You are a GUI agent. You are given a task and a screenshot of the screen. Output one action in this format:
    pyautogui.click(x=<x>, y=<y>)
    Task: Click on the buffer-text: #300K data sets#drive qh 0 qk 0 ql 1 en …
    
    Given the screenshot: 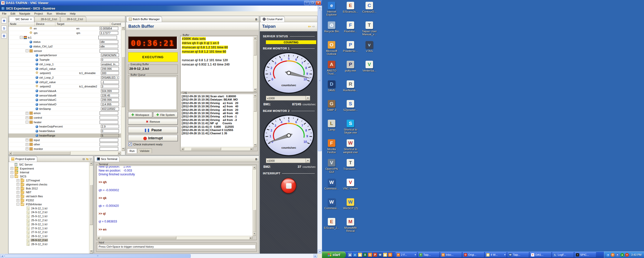 What is the action you would take?
    pyautogui.click(x=219, y=64)
    